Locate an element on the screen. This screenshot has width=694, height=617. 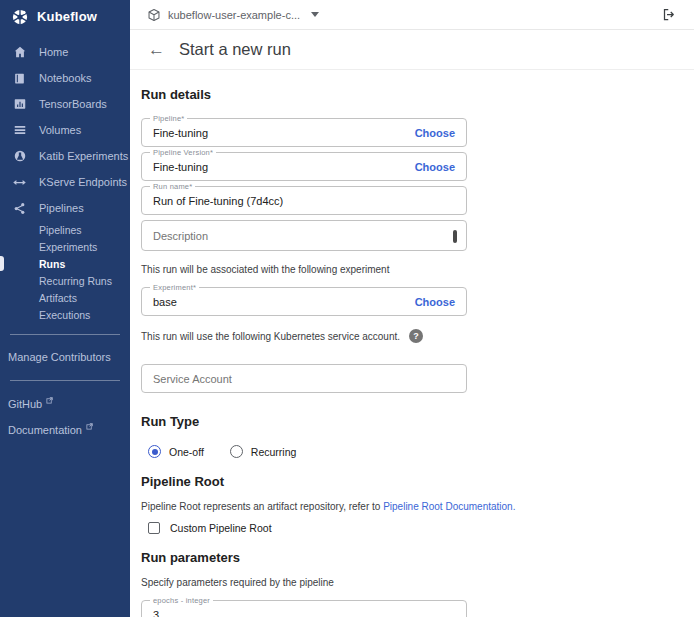
sidebar-item-home: Home is located at coordinates (65, 52).